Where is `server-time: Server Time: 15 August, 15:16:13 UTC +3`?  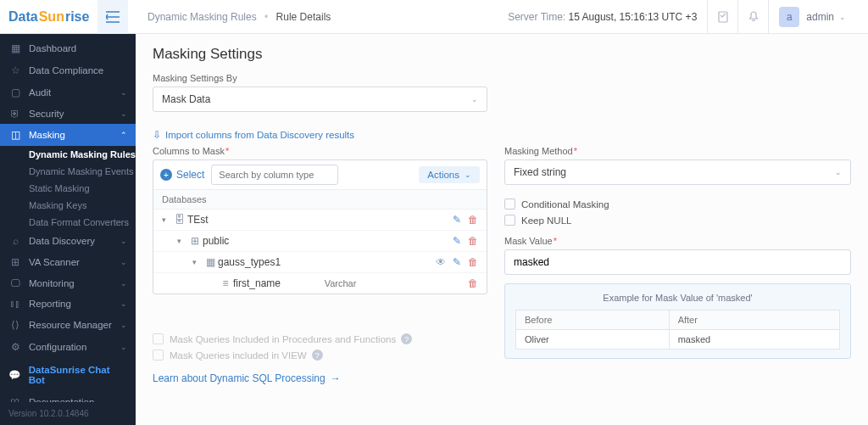 server-time: Server Time: 15 August, 15:16:13 UTC +3 is located at coordinates (607, 17).